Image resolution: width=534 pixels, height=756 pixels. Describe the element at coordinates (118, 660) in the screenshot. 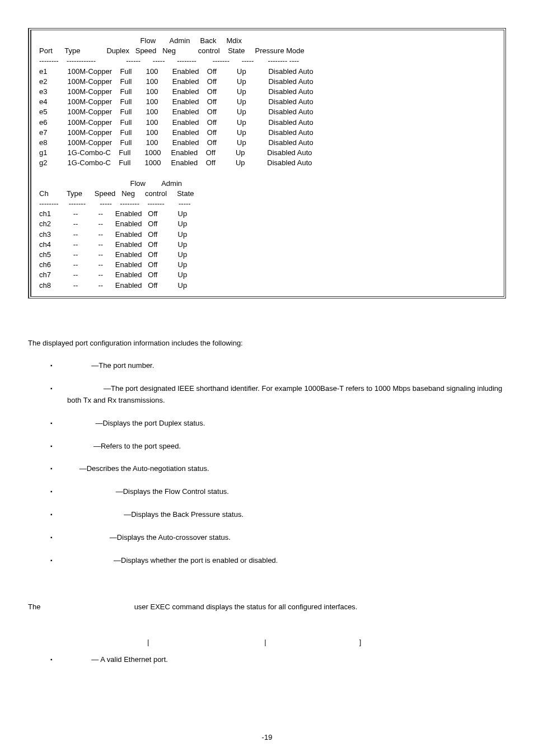

I see `li-text: — A valid Ethernet port.` at that location.